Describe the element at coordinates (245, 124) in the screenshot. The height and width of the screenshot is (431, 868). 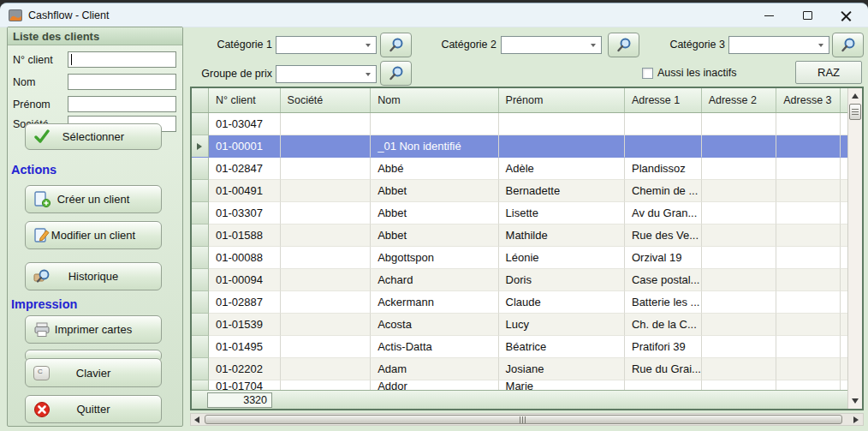
I see `table-cell: 01-03047` at that location.